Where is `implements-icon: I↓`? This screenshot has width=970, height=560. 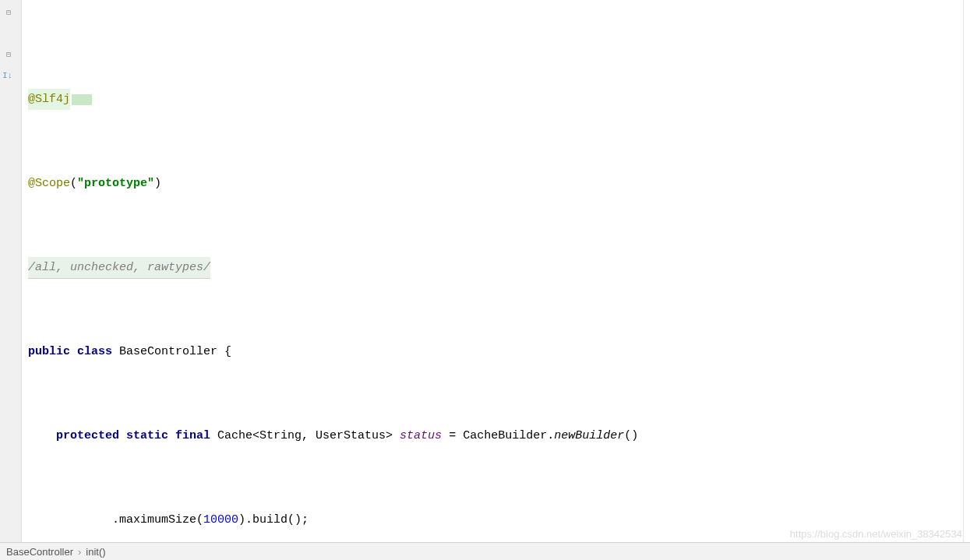
implements-icon: I↓ is located at coordinates (7, 76).